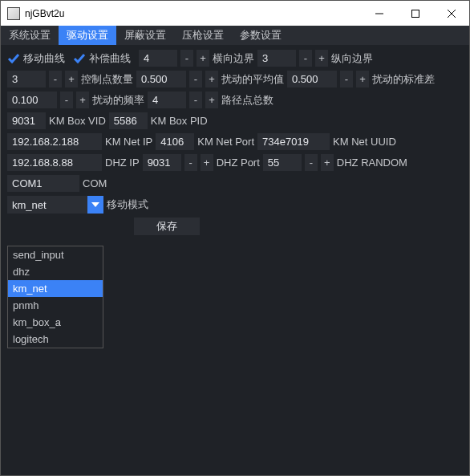 The height and width of the screenshot is (476, 470). Describe the element at coordinates (119, 100) in the screenshot. I see `label-perturb-freq: 扰动的频率` at that location.